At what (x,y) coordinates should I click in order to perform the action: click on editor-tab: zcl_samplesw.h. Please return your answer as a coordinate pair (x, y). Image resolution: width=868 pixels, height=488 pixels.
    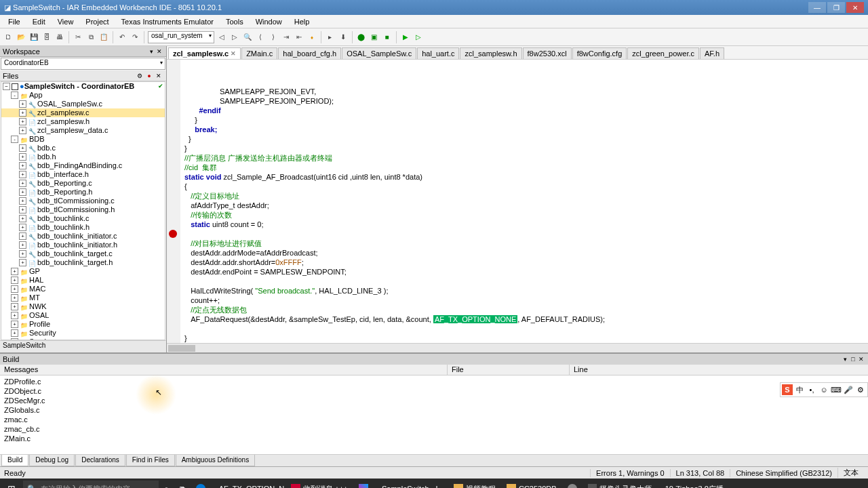
    Looking at the image, I should click on (491, 53).